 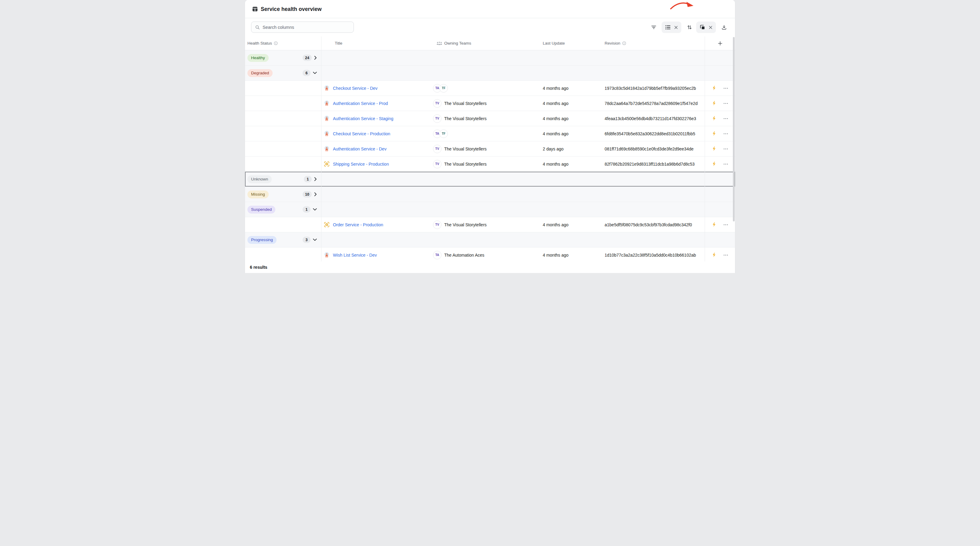 I want to click on group-row-missing: Missing 10, so click(x=490, y=194).